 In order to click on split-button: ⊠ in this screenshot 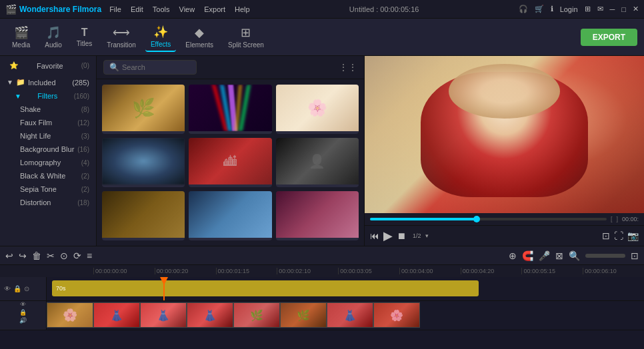, I will do `click(559, 256)`.